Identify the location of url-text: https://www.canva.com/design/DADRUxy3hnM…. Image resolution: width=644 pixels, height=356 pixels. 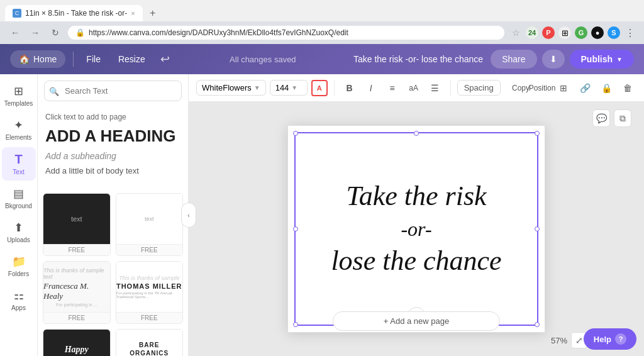
(219, 33).